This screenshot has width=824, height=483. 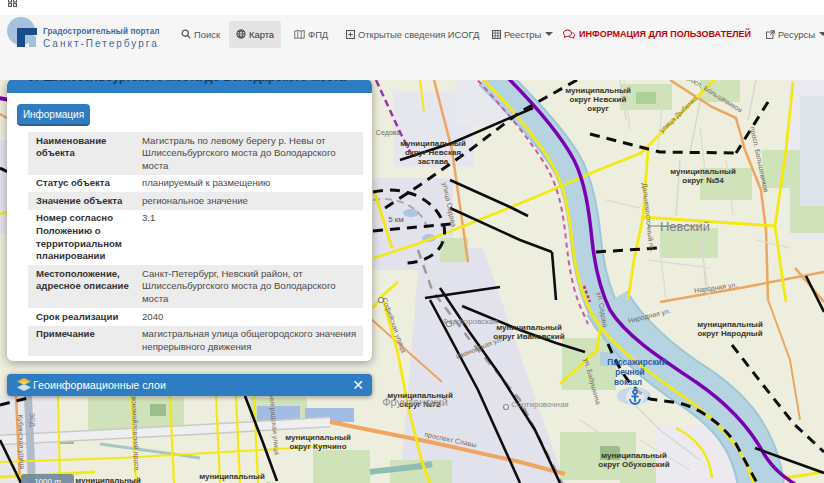 I want to click on svg-text: округ Ивановский, so click(x=528, y=336).